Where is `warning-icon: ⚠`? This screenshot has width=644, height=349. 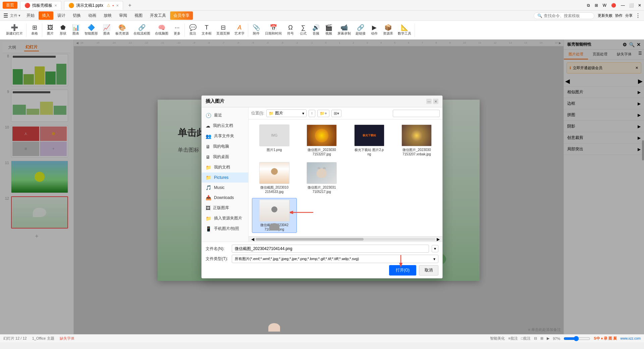
warning-icon: ⚠ is located at coordinates (109, 5).